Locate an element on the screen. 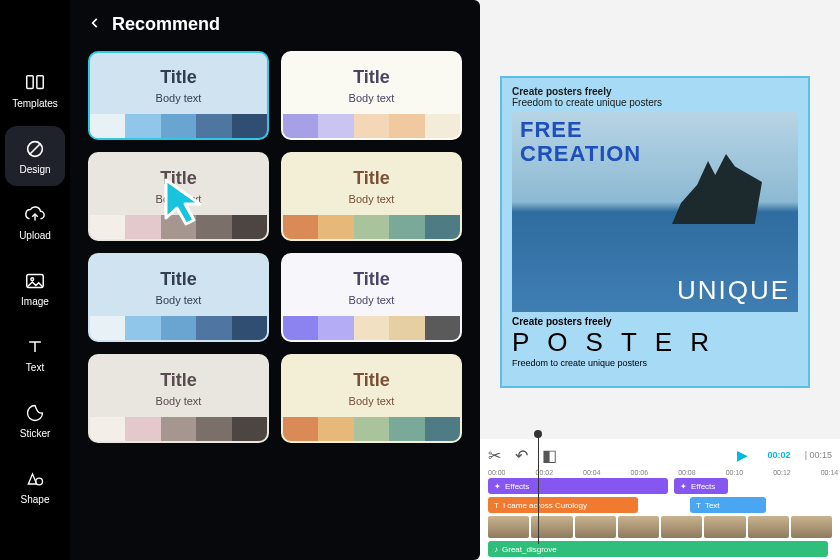 The height and width of the screenshot is (560, 840). poster-hero-image: FREECREATION UNIQUE is located at coordinates (655, 212).